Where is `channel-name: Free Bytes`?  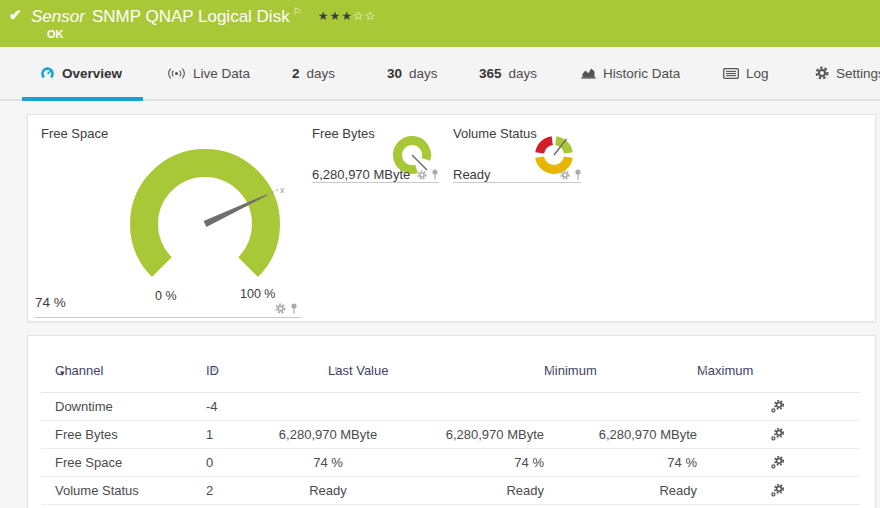 channel-name: Free Bytes is located at coordinates (86, 434).